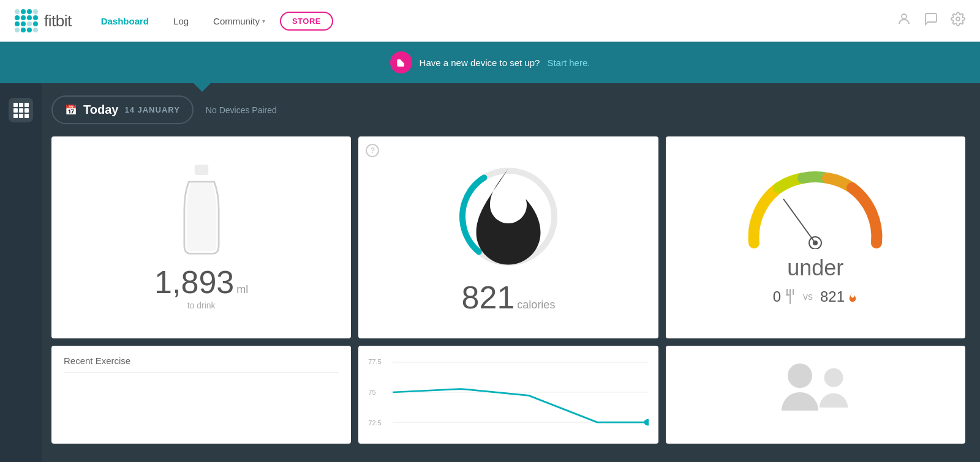 Image resolution: width=980 pixels, height=462 pixels. What do you see at coordinates (494, 21) in the screenshot?
I see `nav-links: Dashboard Log Community ▾ STORE` at bounding box center [494, 21].